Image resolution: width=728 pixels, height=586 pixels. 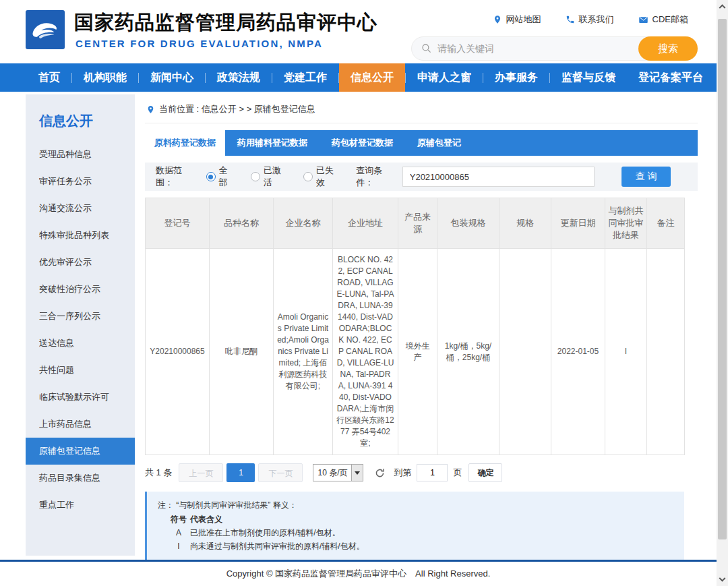 What do you see at coordinates (365, 352) in the screenshot?
I see `cell-company-address: BLOCK NO. 422, ECP CANAL ROAD, VILLAGE-L…` at bounding box center [365, 352].